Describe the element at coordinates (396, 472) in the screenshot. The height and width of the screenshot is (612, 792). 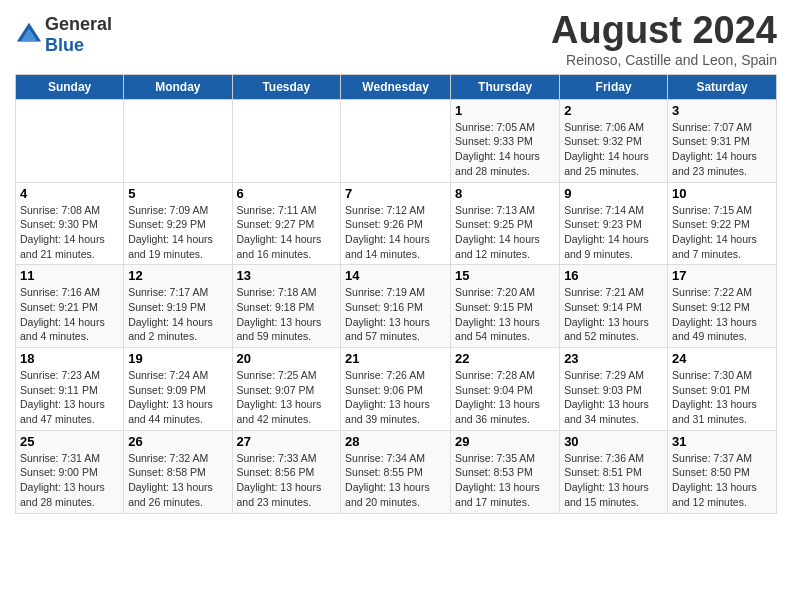
I see `calendar-day-cell: 28Sunrise: 7:34 AM Sunset: 8:55 PM Dayli…` at that location.